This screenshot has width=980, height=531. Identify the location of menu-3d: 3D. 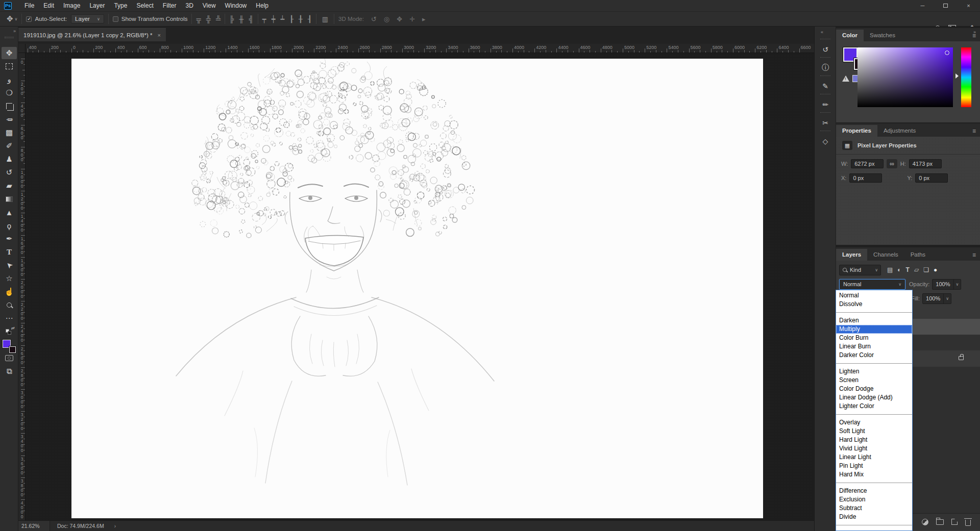
(189, 6).